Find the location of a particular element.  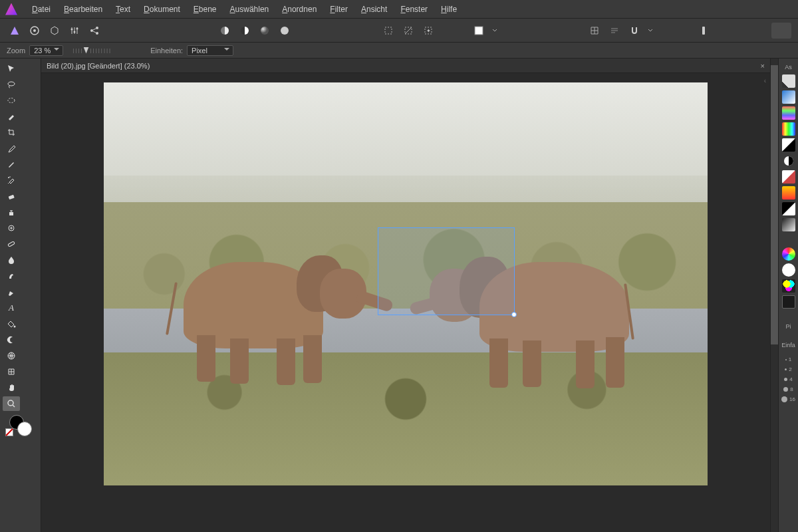

hsl-icon is located at coordinates (789, 113).